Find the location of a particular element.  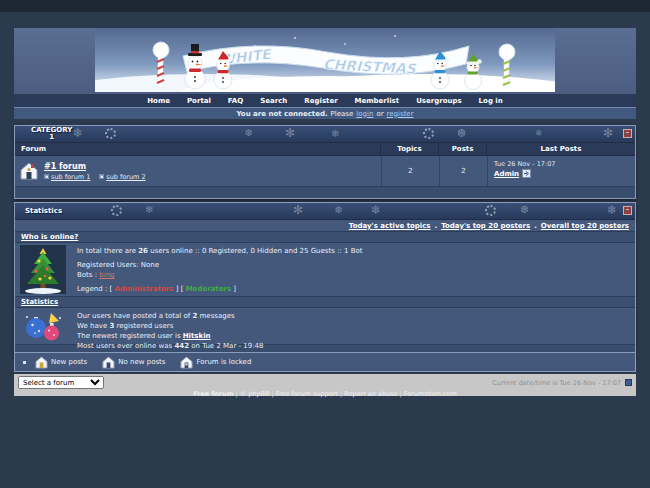

active-topics-link: Today's active topics is located at coordinates (390, 226).